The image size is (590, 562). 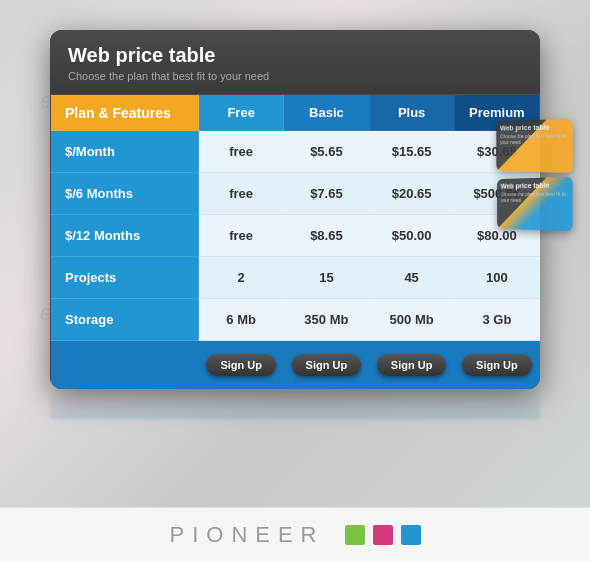 What do you see at coordinates (326, 236) in the screenshot?
I see `cell-basic: $8.65` at bounding box center [326, 236].